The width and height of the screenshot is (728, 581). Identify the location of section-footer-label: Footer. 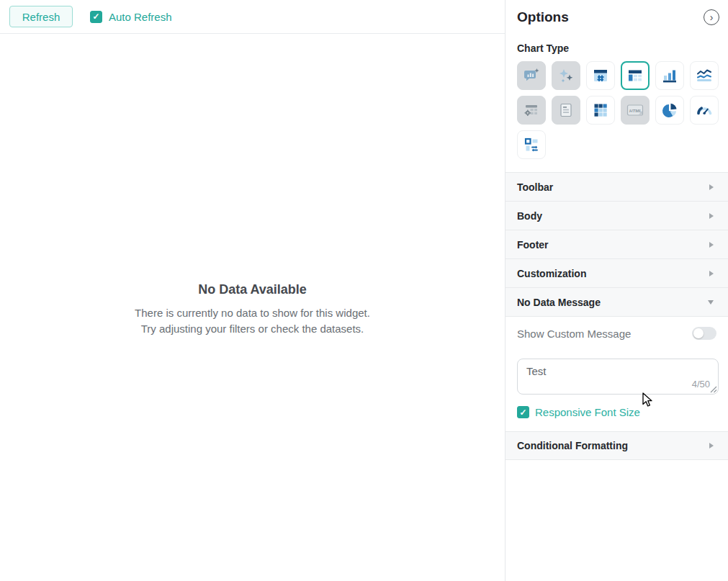
(533, 245).